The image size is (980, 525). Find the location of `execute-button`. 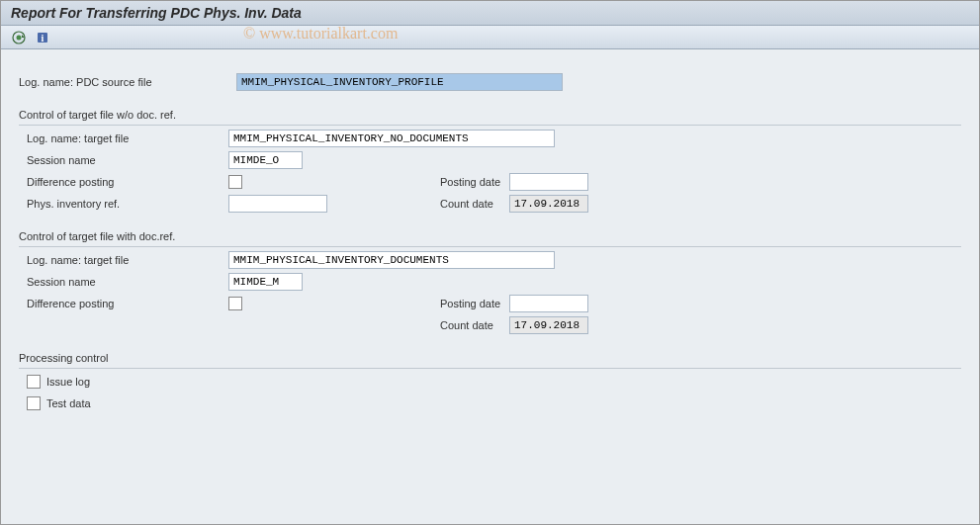

execute-button is located at coordinates (19, 38).